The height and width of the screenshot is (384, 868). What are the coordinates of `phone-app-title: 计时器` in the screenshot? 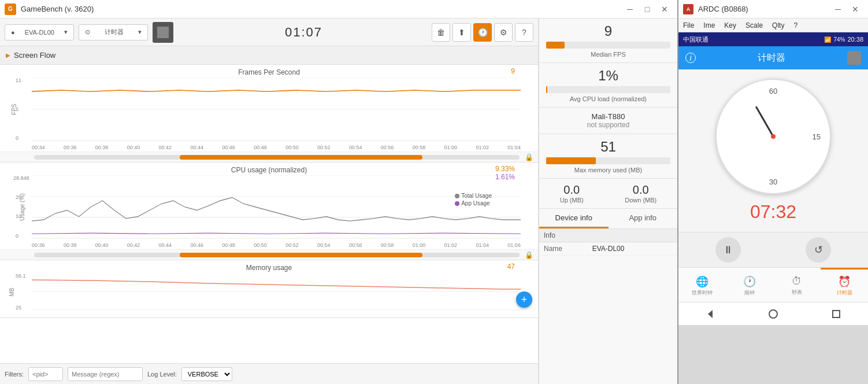 It's located at (771, 58).